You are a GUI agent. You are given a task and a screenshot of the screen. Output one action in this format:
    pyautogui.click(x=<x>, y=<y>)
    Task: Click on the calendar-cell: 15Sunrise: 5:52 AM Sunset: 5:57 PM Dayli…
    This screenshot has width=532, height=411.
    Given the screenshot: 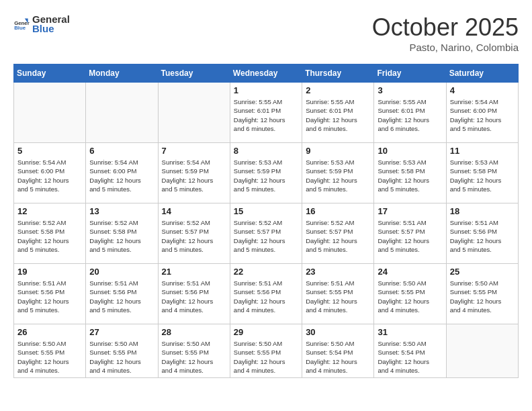 What is the action you would take?
    pyautogui.click(x=266, y=234)
    